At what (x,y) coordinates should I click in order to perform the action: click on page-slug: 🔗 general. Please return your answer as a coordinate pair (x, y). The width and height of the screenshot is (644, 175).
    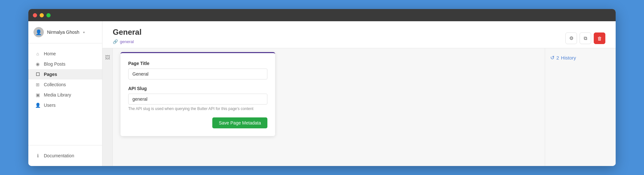
    Looking at the image, I should click on (127, 44).